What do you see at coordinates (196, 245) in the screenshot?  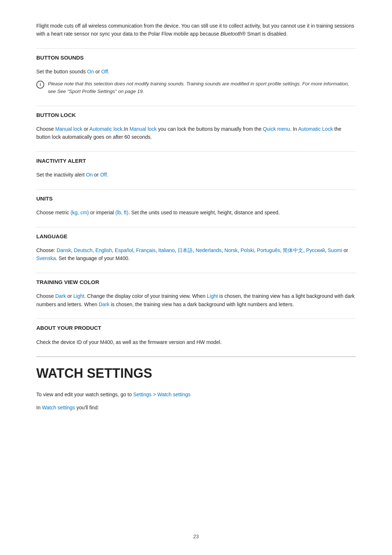 I see `section-language: LANGUAGE Choose: Dansk, Deutsch, English…` at bounding box center [196, 245].